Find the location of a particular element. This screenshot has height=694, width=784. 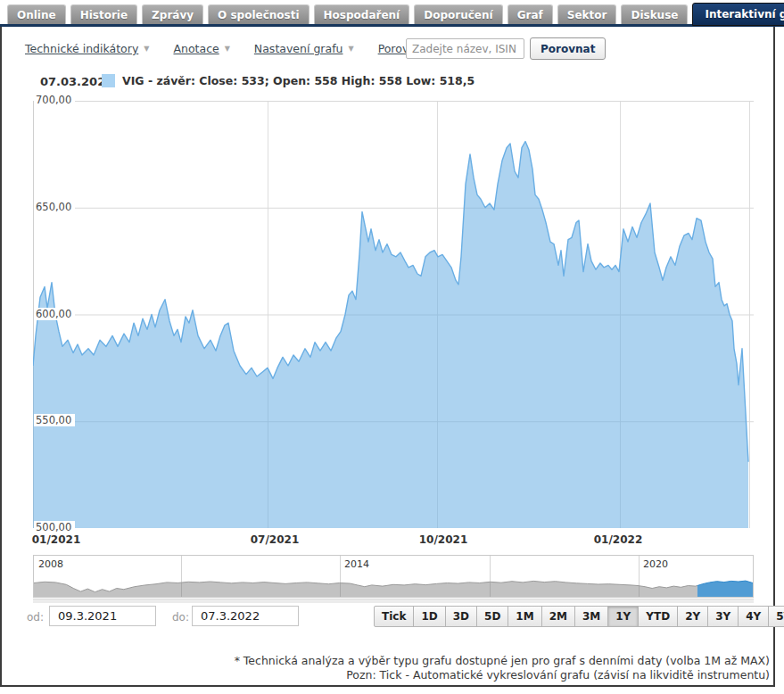

footer-note-2: Pozn: Tick - Automatické vykreslování gr… is located at coordinates (502, 675).